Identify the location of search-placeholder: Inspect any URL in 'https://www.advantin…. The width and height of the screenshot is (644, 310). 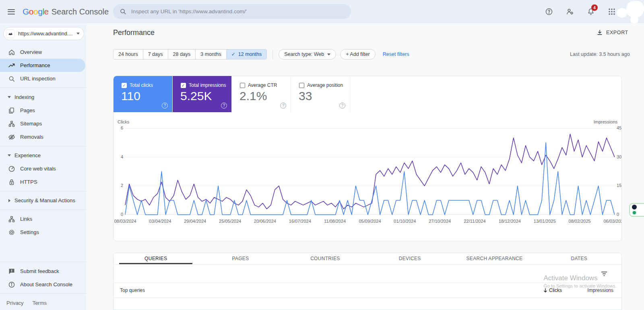
(189, 11).